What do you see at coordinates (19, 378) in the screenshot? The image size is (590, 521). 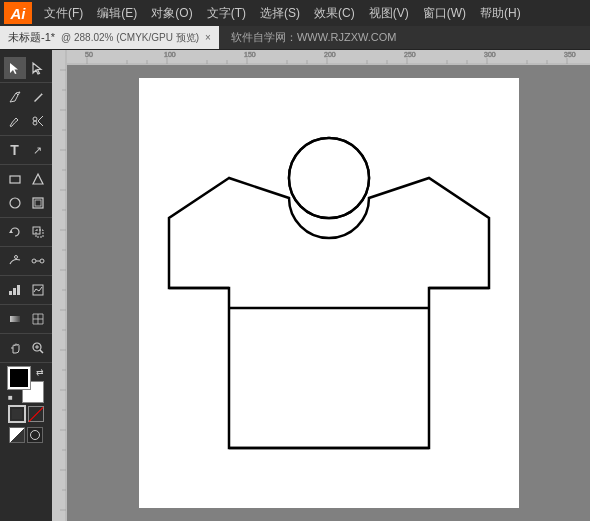 I see `foreground-color-swatch` at bounding box center [19, 378].